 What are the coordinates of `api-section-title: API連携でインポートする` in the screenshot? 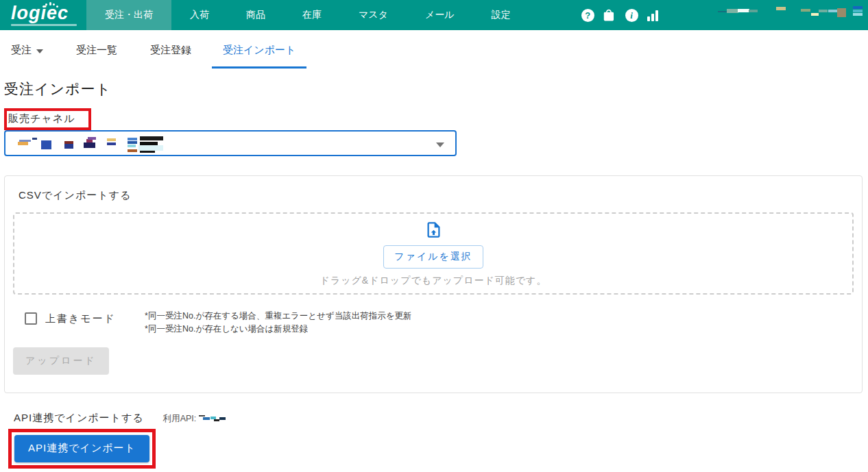 It's located at (79, 418).